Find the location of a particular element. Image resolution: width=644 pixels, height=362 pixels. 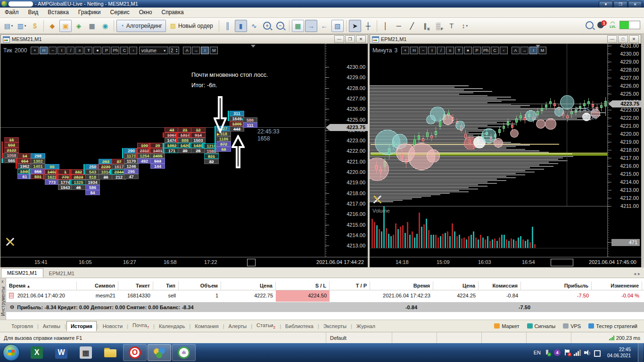

left-chart-restore-icon: ❐ is located at coordinates (350, 39).